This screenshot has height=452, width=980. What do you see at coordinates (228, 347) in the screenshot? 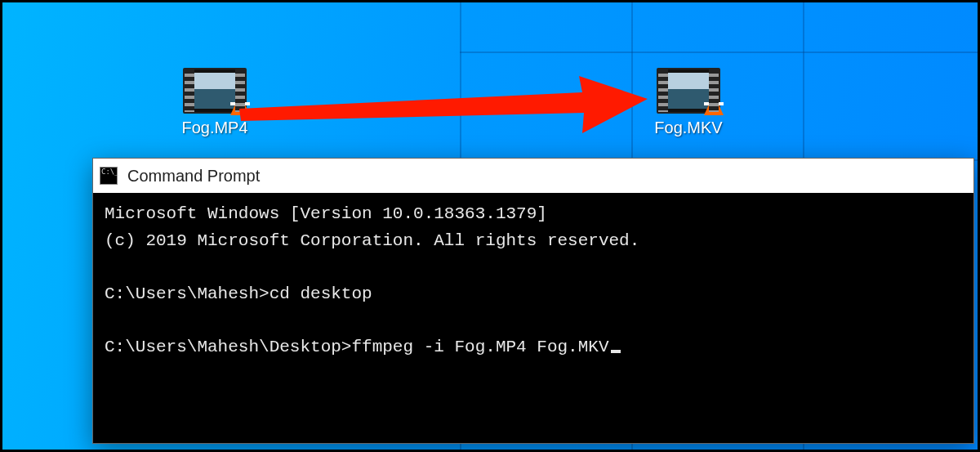
I see `cmd-prompt-2: C:\Users\Mahesh\Desktop>` at bounding box center [228, 347].